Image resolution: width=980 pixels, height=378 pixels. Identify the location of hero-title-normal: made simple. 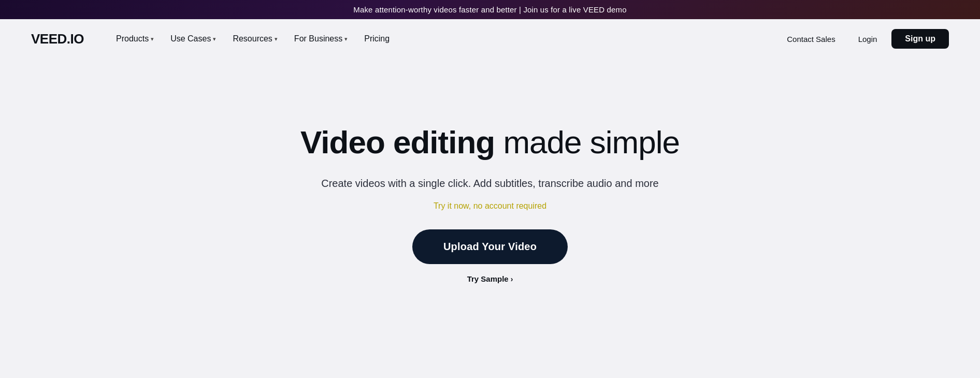
(587, 142).